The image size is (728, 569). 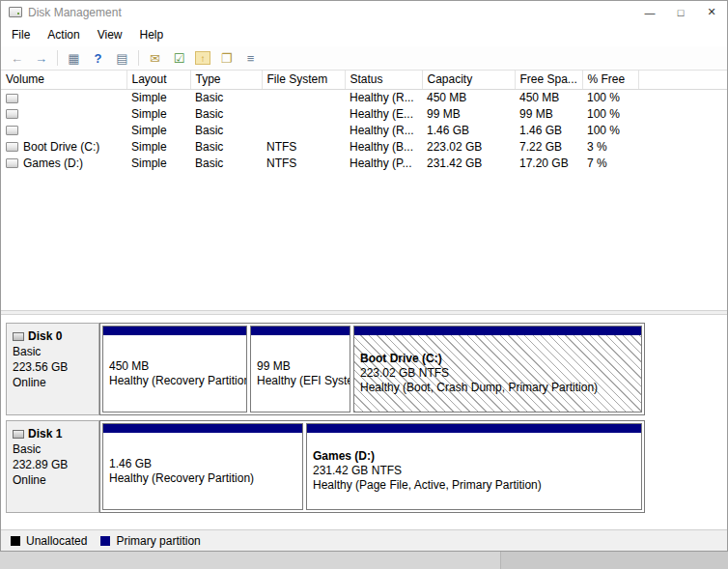 What do you see at coordinates (364, 162) in the screenshot?
I see `volume-row: Games (D:) Simple Basic NTFS Healthy (P.…` at bounding box center [364, 162].